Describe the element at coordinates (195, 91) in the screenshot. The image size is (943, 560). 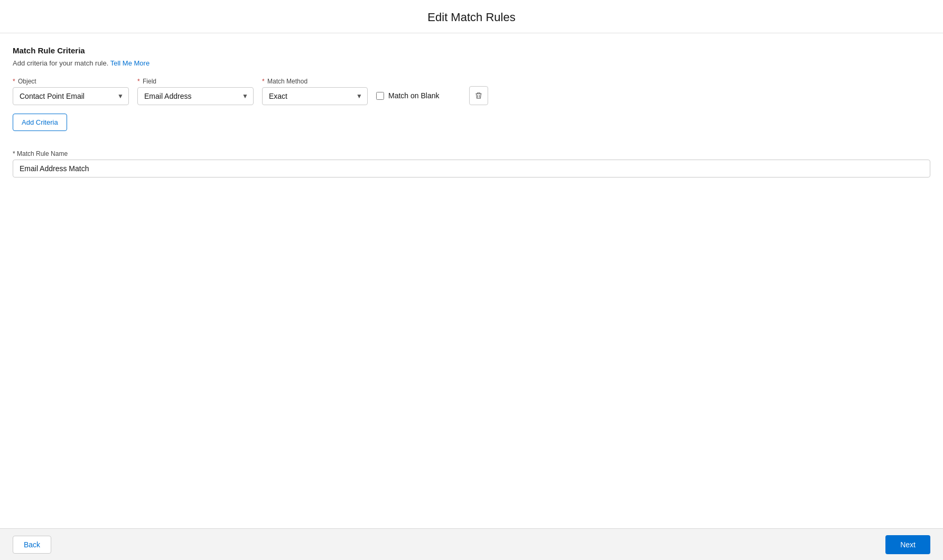
I see `field-field-group: * Field Email Address ▼` at that location.